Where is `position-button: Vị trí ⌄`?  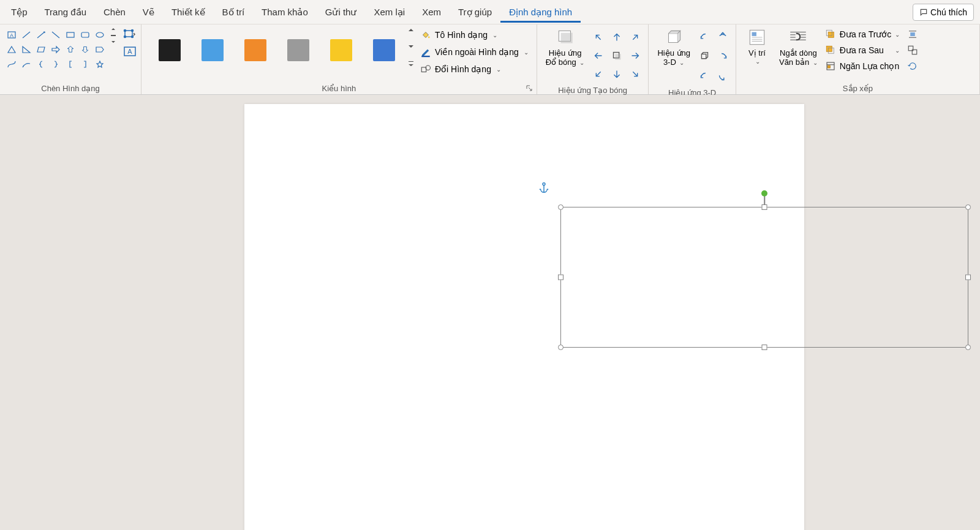 position-button: Vị trí ⌄ is located at coordinates (757, 47).